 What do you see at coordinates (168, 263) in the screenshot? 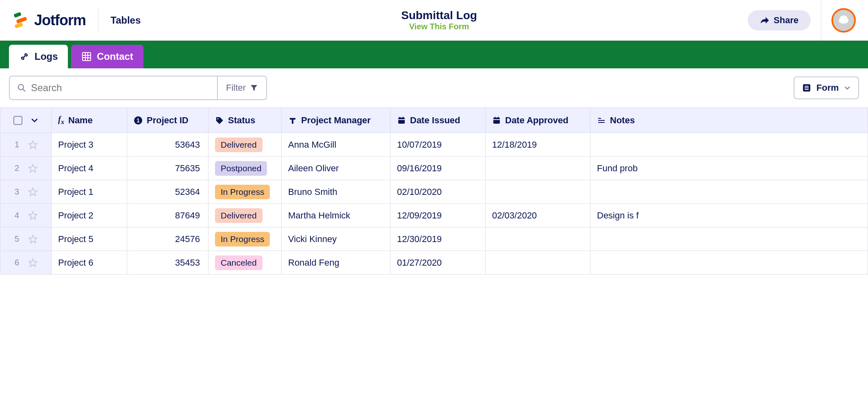
I see `cell-project-id: 35453` at bounding box center [168, 263].